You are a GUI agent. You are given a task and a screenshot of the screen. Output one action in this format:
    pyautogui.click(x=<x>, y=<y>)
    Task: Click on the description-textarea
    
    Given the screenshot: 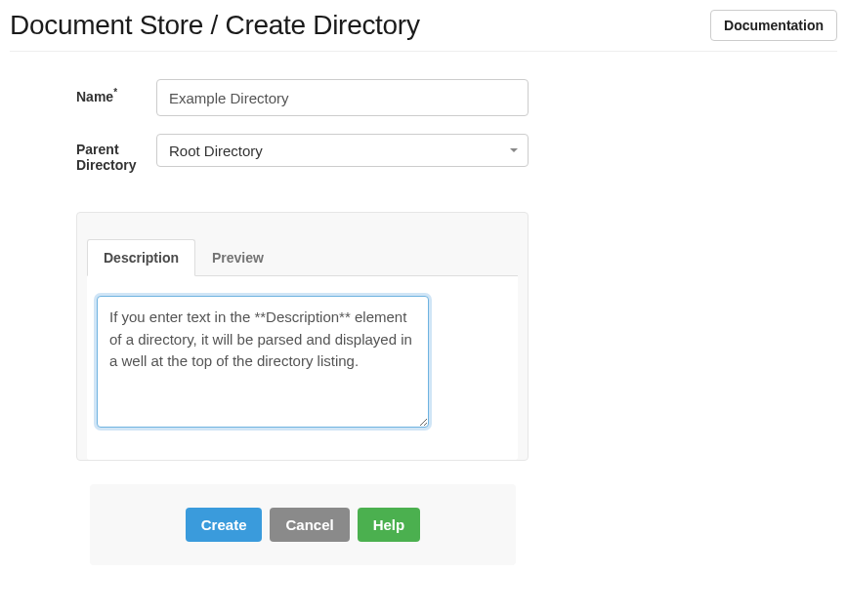 What is the action you would take?
    pyautogui.click(x=263, y=361)
    